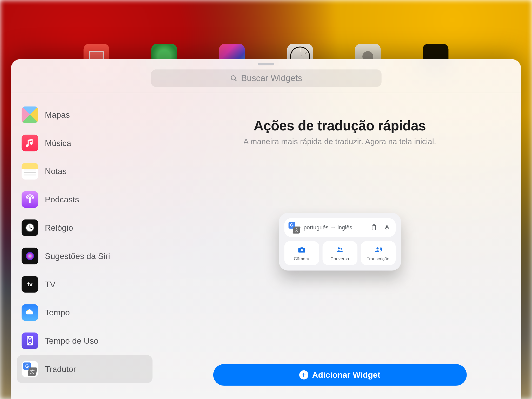  What do you see at coordinates (85, 313) in the screenshot?
I see `sidebar-item-weather: Tempo` at bounding box center [85, 313].